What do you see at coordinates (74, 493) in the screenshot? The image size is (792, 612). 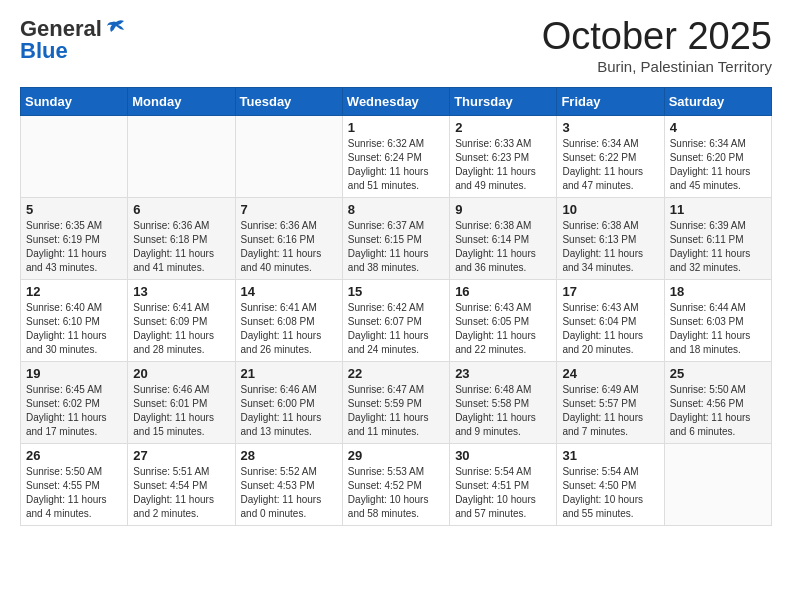 I see `day-info: Sunrise: 5:50 AMSunset: 4:55 PMDaylight:…` at bounding box center [74, 493].